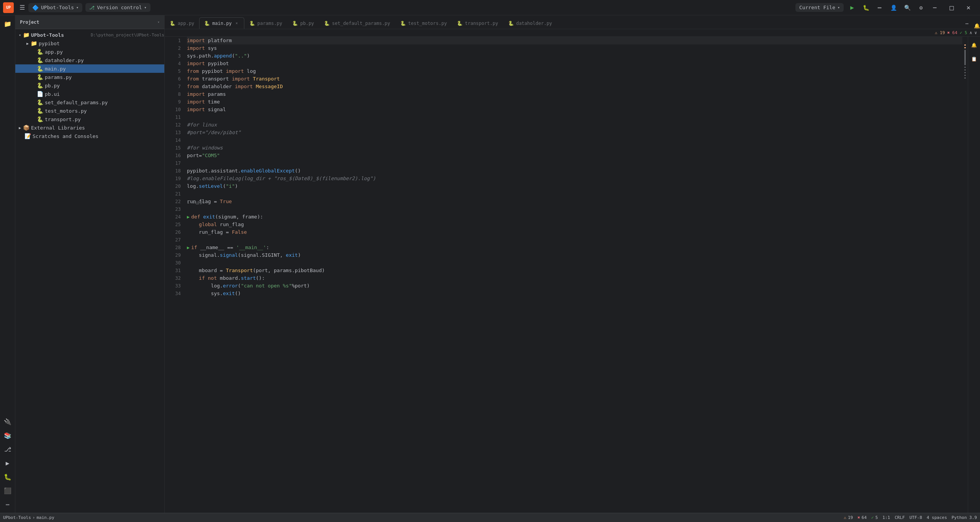  I want to click on params-file-icon: 🐍, so click(40, 77).